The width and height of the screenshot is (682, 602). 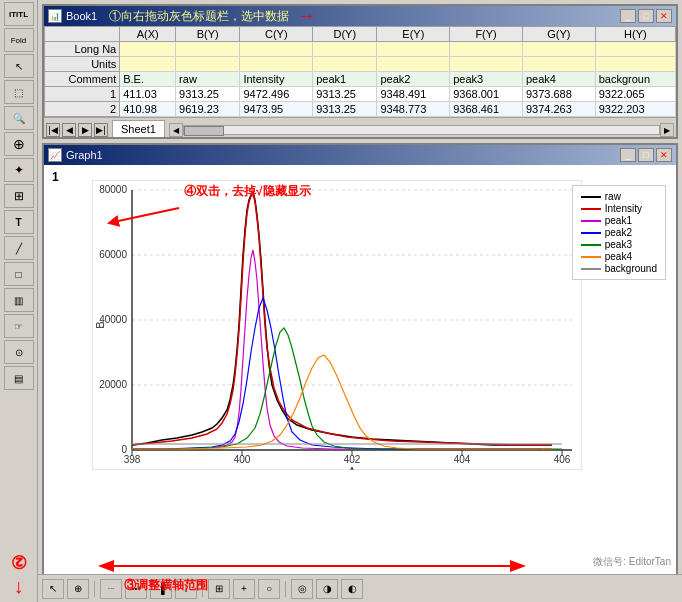 I want to click on units-b, so click(x=208, y=64).